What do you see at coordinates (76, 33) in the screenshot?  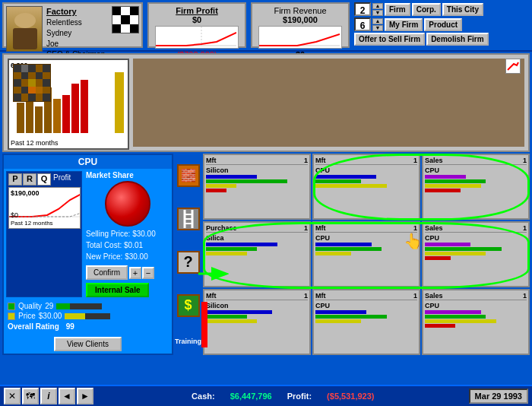 I see `factory-info: Factory Relentless Sydney Joe CEO & Chai…` at bounding box center [76, 33].